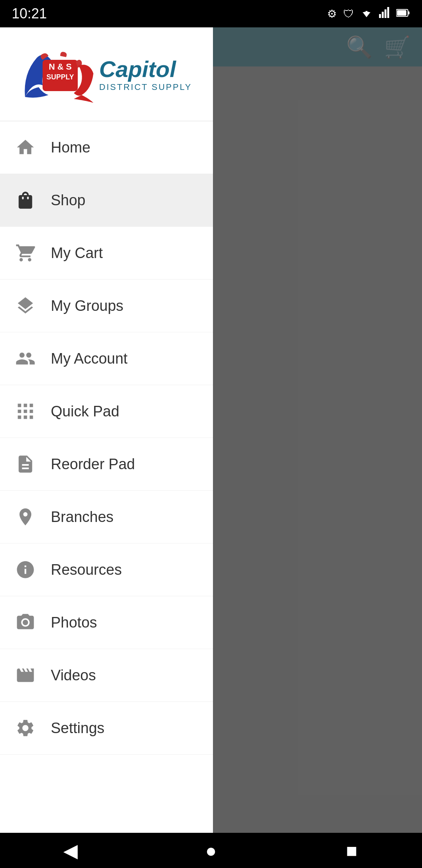  What do you see at coordinates (211, 850) in the screenshot?
I see `home-button: ●` at bounding box center [211, 850].